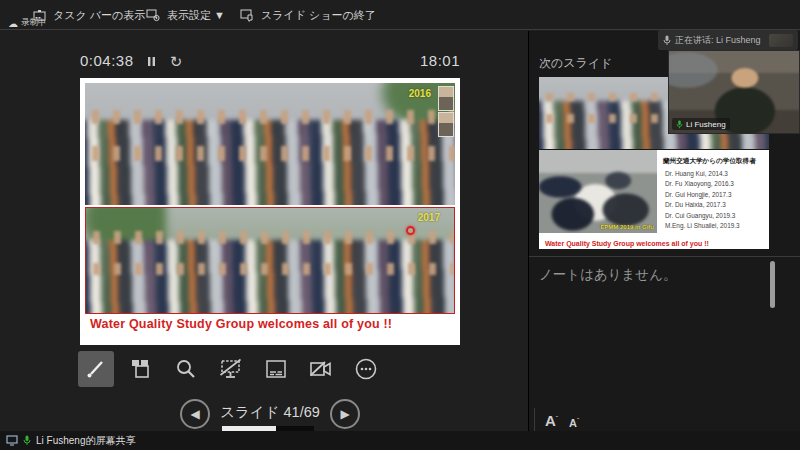  Describe the element at coordinates (576, 64) in the screenshot. I see `next-slide-header: 次のスライド` at that location.